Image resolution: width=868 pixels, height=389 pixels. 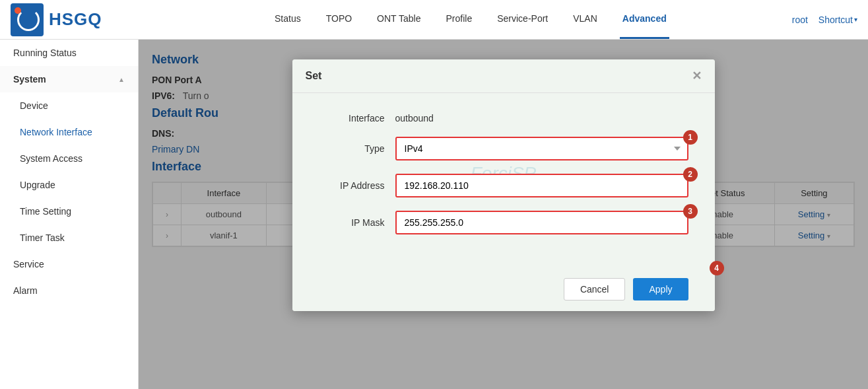 I want to click on ip-mask-label: IP Mask, so click(x=352, y=223).